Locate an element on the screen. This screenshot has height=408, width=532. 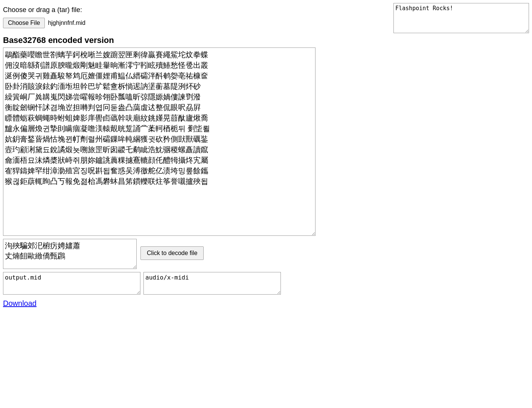
decode-button: Click to decode file is located at coordinates (172, 253).